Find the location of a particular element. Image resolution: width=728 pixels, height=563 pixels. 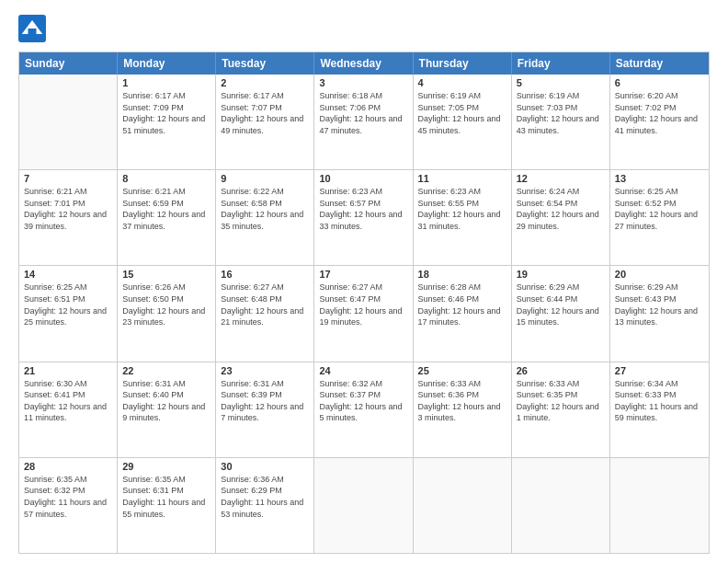

day-number: 11 is located at coordinates (462, 178).